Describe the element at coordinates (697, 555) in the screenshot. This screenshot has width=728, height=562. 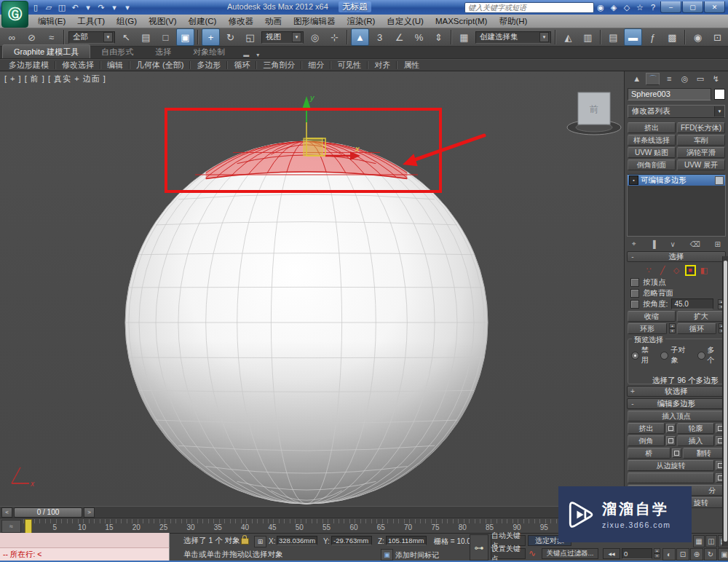
I see `pan-view-icon: ⊕` at that location.